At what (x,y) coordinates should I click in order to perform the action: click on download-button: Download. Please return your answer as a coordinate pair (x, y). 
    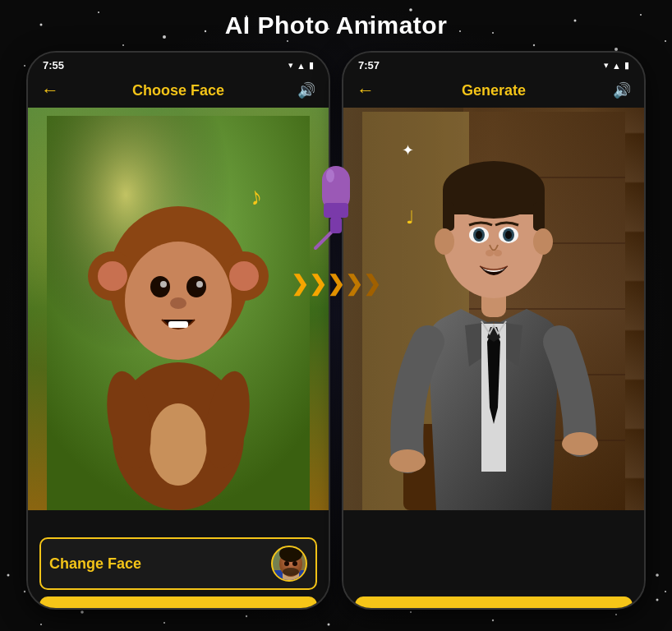
    Looking at the image, I should click on (494, 603).